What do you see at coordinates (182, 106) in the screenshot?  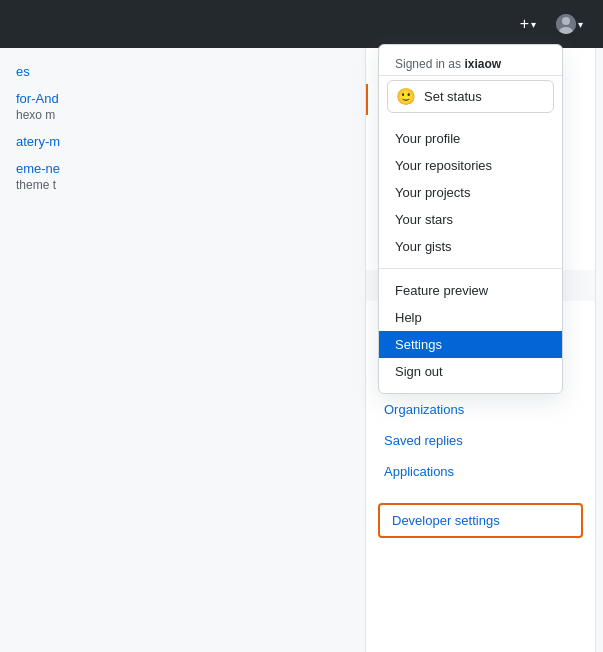 I see `snippet-2: for-And hexo m` at bounding box center [182, 106].